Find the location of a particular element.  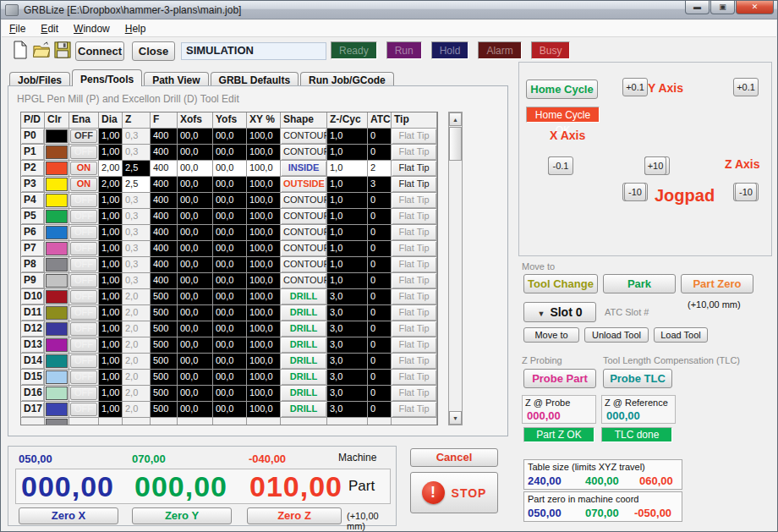

pen-id: D15 is located at coordinates (33, 377).